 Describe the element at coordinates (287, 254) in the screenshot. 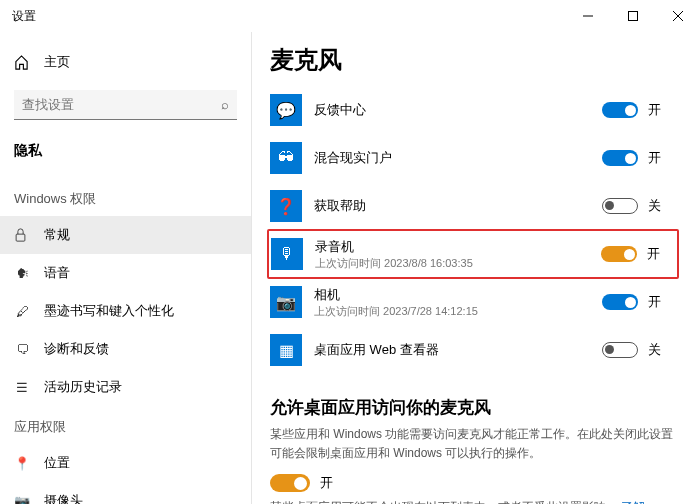

I see `app-icon: 🎙` at that location.